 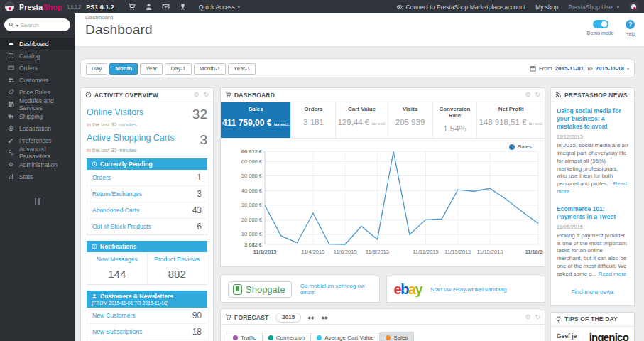 I want to click on ingenico-logo: ingenico Payment services, so click(x=605, y=337).